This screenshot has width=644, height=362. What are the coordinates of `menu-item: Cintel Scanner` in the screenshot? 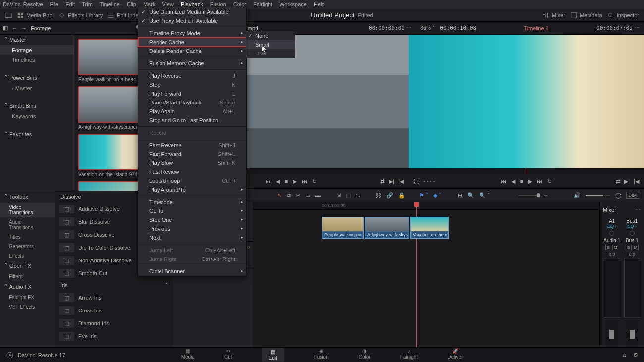 It's located at (192, 271).